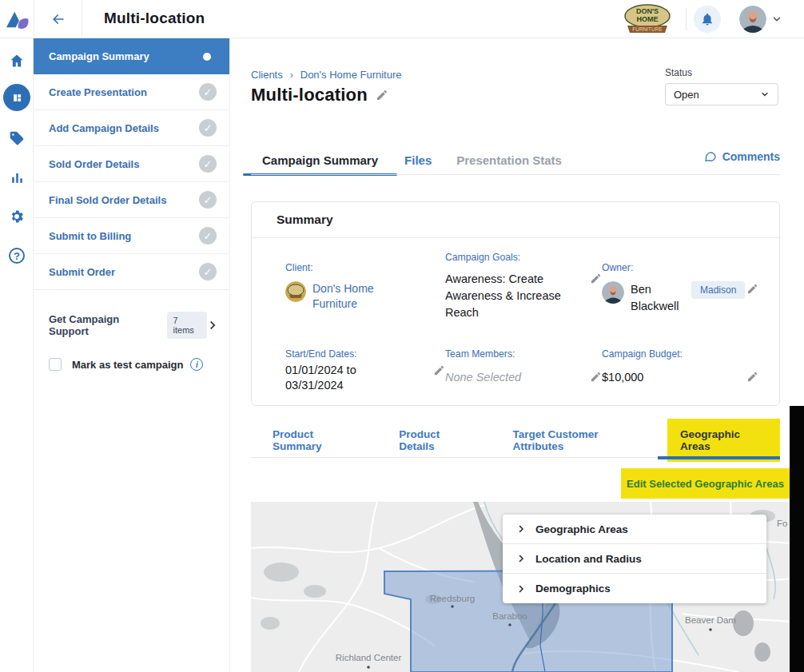 This screenshot has width=804, height=672. I want to click on sidebar-item-campaign-summary: Campaign Summary, so click(131, 56).